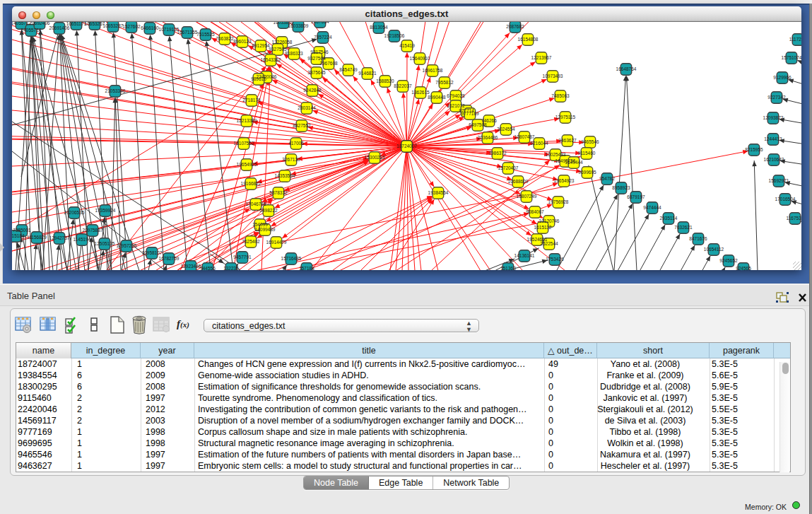 The image size is (812, 514). What do you see at coordinates (256, 204) in the screenshot?
I see `svg-text: 17046748` at bounding box center [256, 204].